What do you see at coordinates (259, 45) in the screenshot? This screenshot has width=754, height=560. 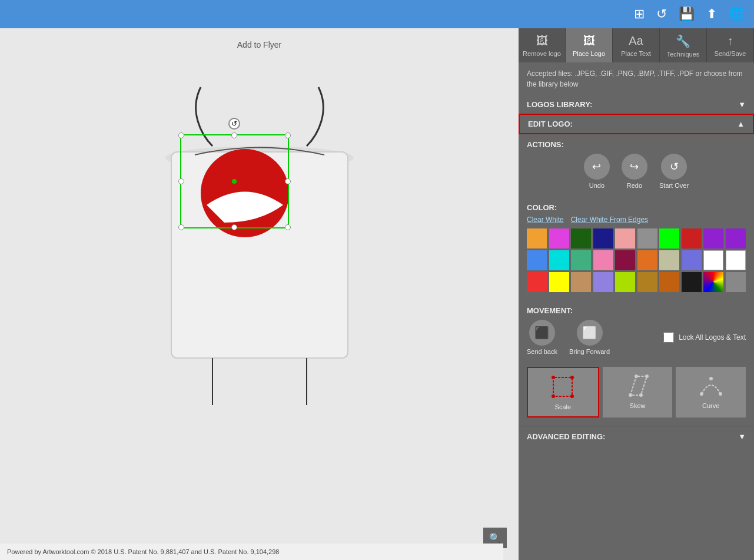 I see `add-to-flyer-label: Add to Flyer` at bounding box center [259, 45].